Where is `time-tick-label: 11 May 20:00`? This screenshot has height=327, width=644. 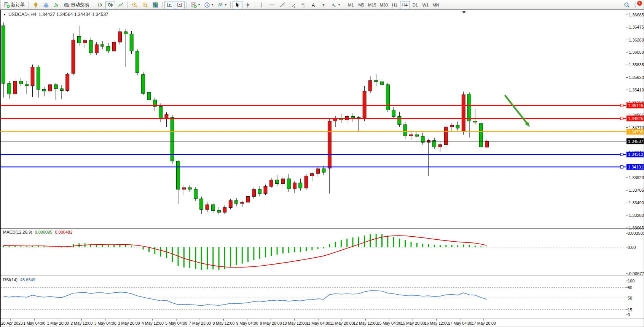
time-tick-label: 11 May 20:00 is located at coordinates (342, 323).